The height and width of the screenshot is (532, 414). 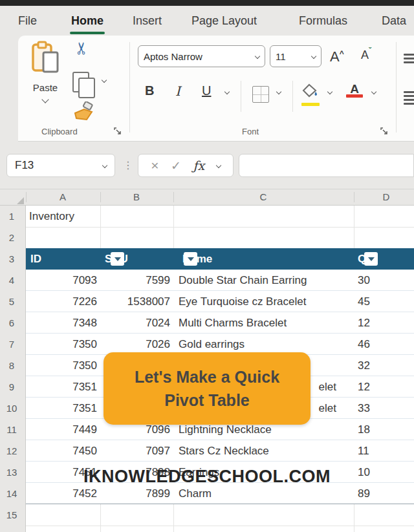 What do you see at coordinates (207, 165) in the screenshot?
I see `formula-bar-row: F13 ⋮ × ✓ ƒx` at bounding box center [207, 165].